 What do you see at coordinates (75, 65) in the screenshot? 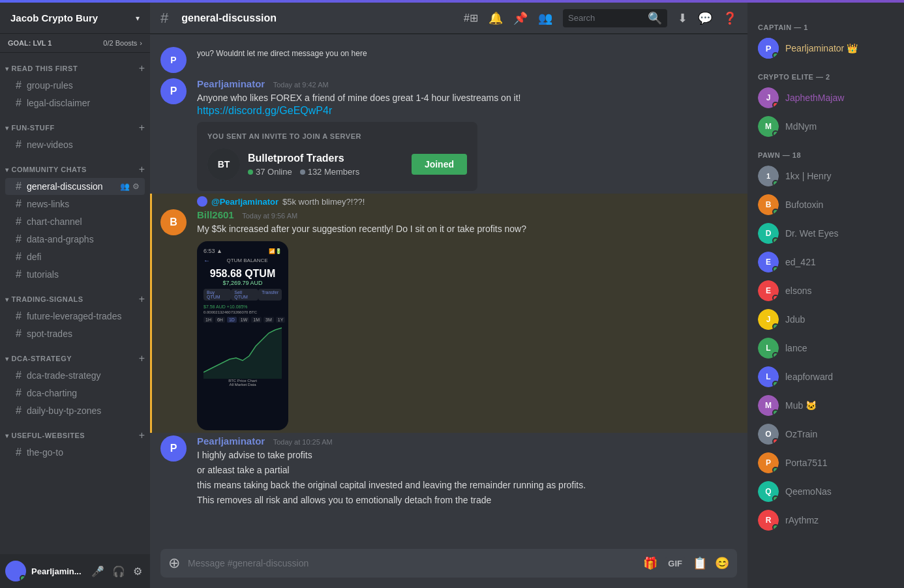
I see `category-read-this-first: ▾READ THIS FIRST +` at bounding box center [75, 65].